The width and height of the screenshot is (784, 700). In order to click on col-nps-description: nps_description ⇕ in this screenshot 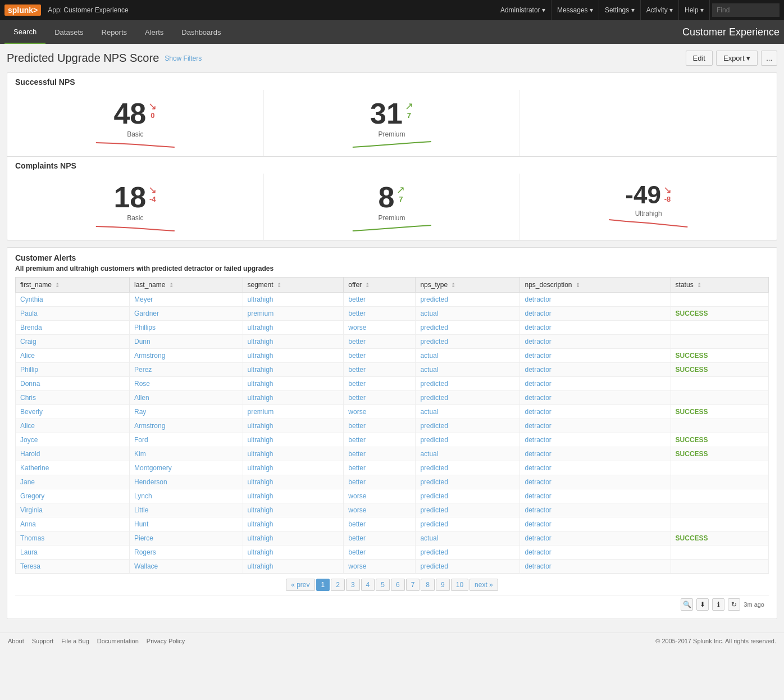, I will do `click(595, 285)`.